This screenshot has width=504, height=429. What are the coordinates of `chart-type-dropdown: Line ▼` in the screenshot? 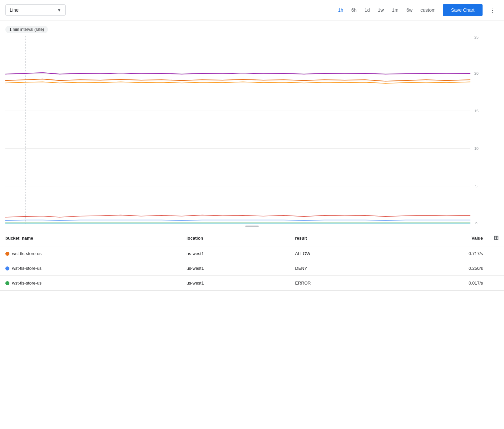 It's located at (36, 10).